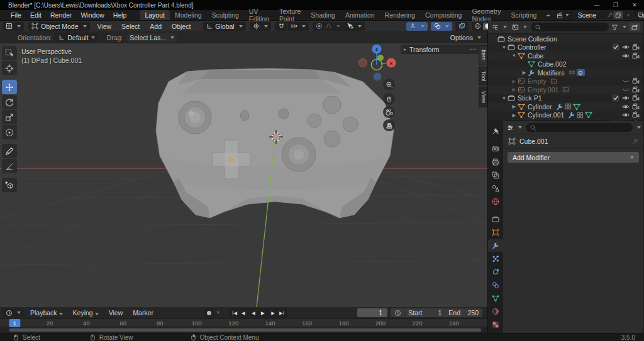 This screenshot has height=341, width=644. Describe the element at coordinates (181, 26) in the screenshot. I see `viewport-menu-object: Object` at that location.